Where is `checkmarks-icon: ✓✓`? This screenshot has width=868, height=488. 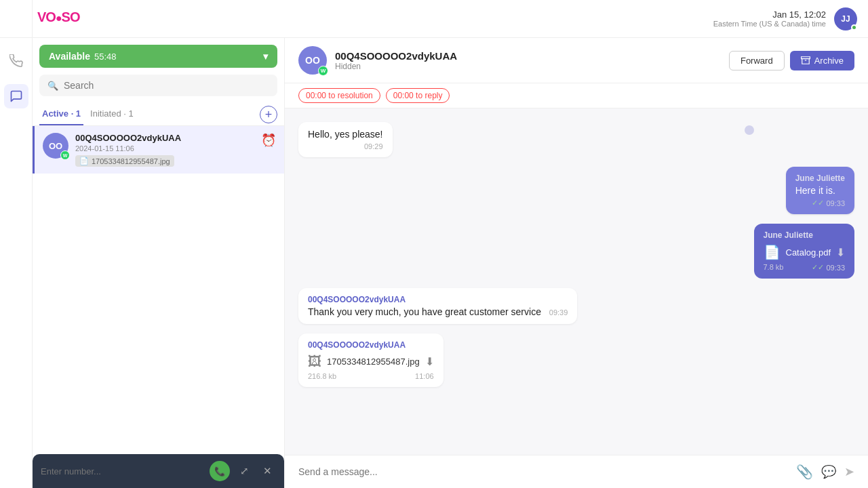
checkmarks-icon: ✓✓ is located at coordinates (818, 203).